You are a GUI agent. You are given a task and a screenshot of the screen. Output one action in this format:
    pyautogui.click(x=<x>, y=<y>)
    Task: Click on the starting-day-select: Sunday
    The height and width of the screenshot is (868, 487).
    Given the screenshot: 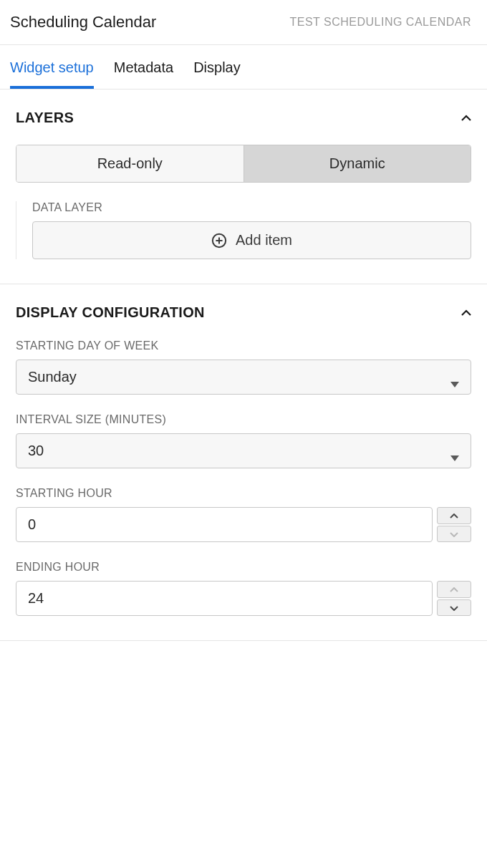 What is the action you would take?
    pyautogui.click(x=244, y=377)
    